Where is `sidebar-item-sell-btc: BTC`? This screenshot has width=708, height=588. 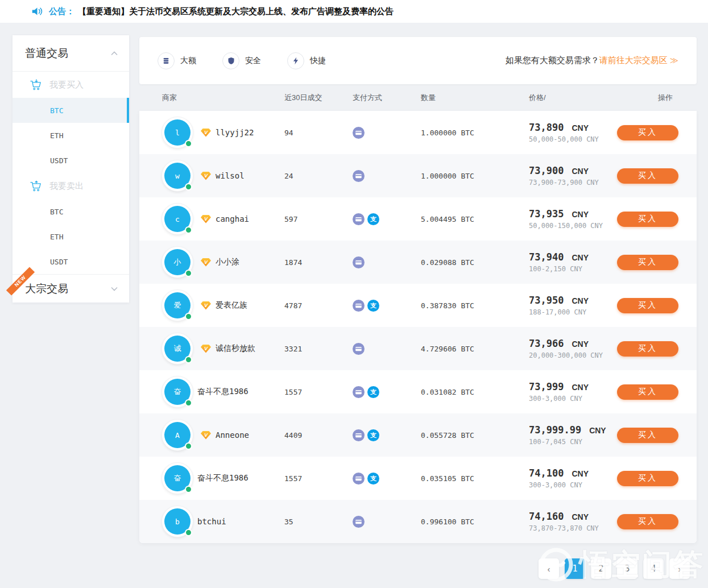 sidebar-item-sell-btc: BTC is located at coordinates (71, 212).